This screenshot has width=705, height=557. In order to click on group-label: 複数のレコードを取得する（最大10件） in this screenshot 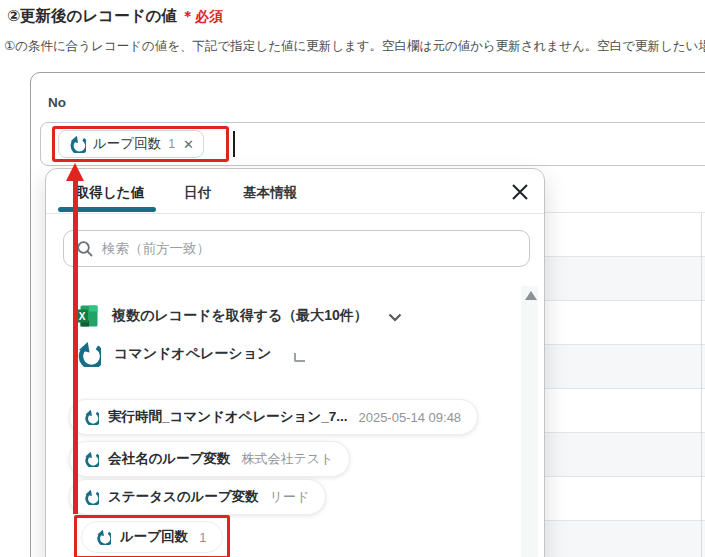, I will do `click(240, 316)`.